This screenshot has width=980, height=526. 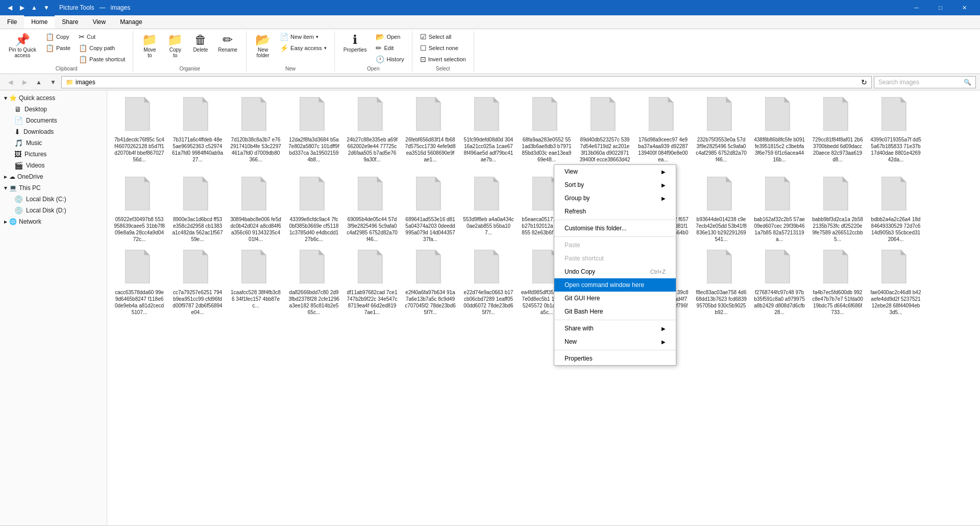 What do you see at coordinates (314, 133) in the screenshot?
I see `file-item: 12da2f8fa3d3684 b5a7e802a5807c 101dff9fb…` at bounding box center [314, 133].